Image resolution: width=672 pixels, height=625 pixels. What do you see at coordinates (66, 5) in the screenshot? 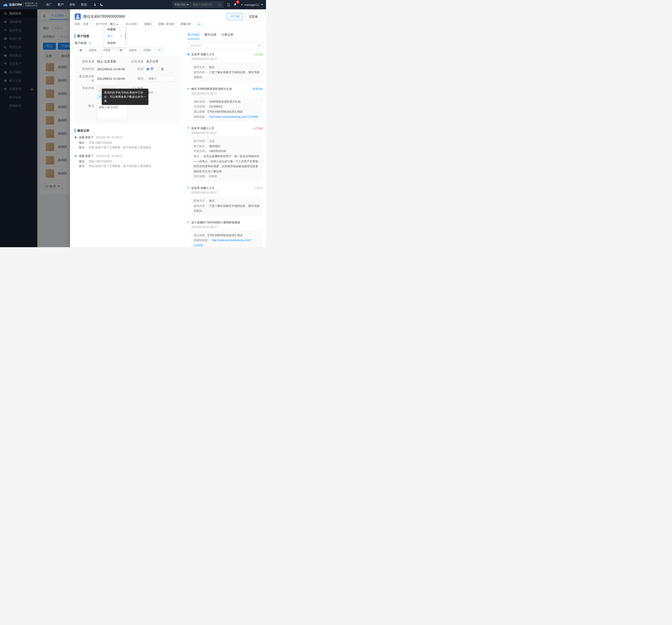
I see `top-nav: 推广 客户 质检 数据` at bounding box center [66, 5].